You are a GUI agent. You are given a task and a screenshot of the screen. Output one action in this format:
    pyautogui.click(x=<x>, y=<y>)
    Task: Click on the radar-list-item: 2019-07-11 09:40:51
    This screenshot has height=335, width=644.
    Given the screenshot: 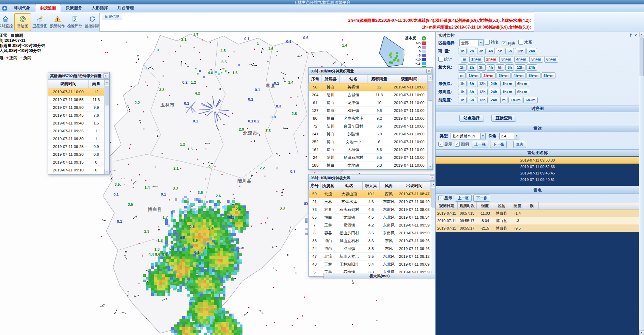 What is the action you would take?
    pyautogui.click(x=537, y=180)
    